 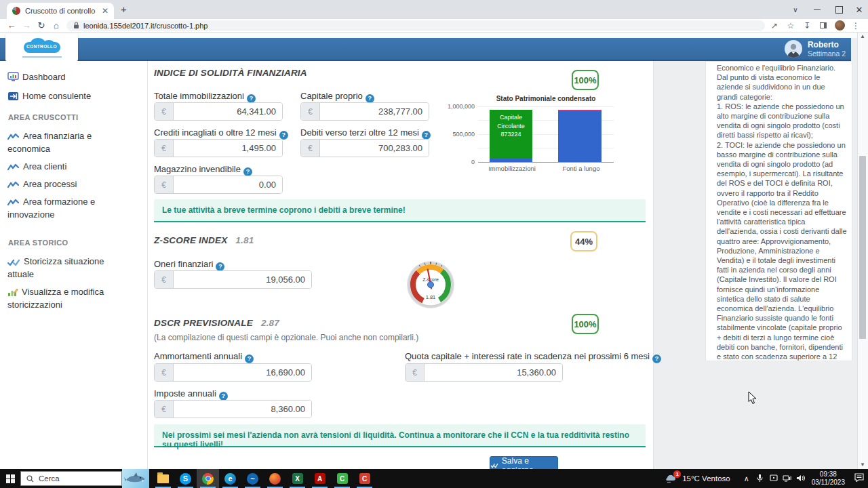 I want to click on download-icon: ↧, so click(x=807, y=26).